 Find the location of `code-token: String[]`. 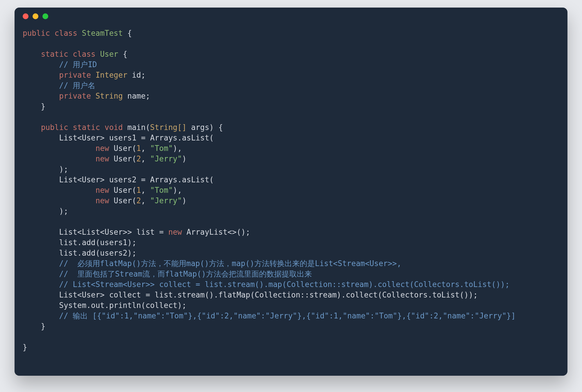

code-token: String[] is located at coordinates (168, 127).